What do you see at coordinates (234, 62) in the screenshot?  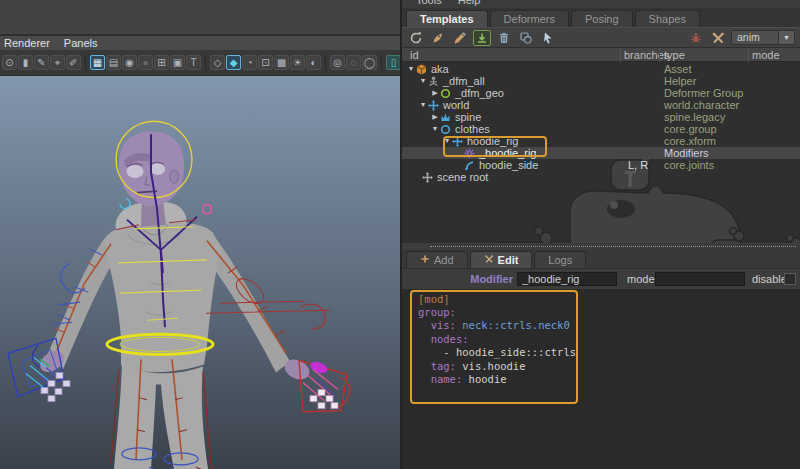 I see `shaded-icon: ◆` at bounding box center [234, 62].